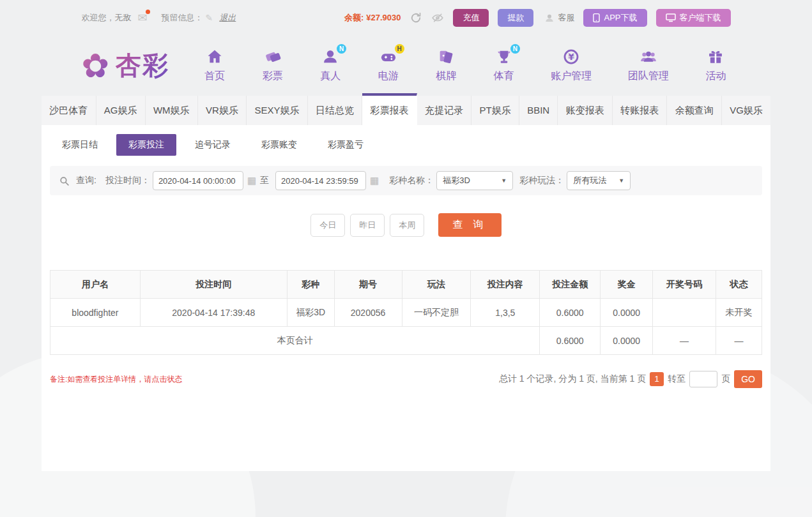  Describe the element at coordinates (213, 313) in the screenshot. I see `cell-bet-time: 2020-04-14 17:39:48` at that location.